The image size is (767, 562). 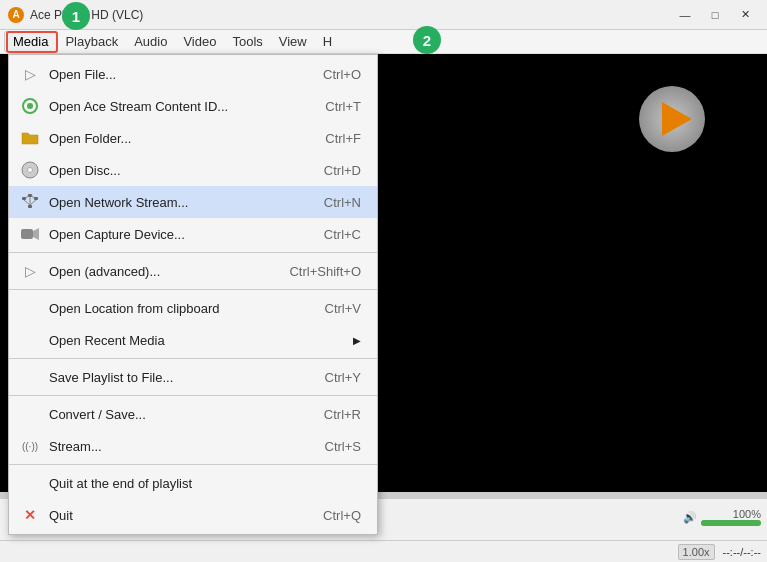 What do you see at coordinates (328, 42) in the screenshot?
I see `menu-item-help: H` at bounding box center [328, 42].